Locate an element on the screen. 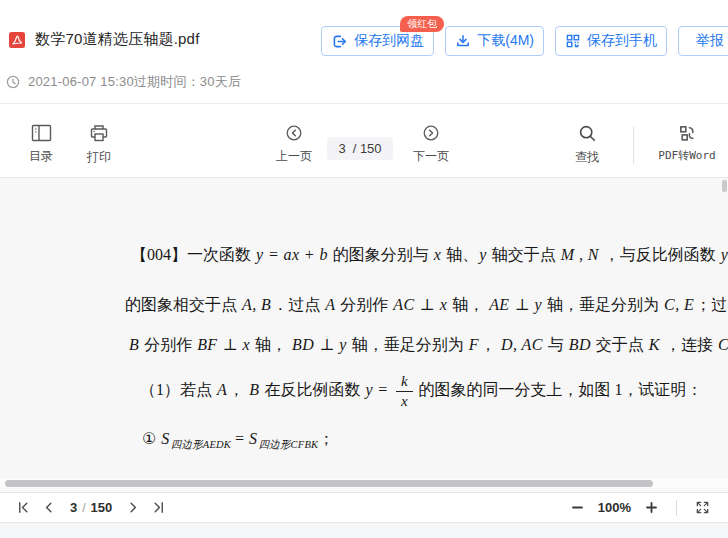 Image resolution: width=728 pixels, height=538 pixels. text-segment: 的图象相交于点 is located at coordinates (183, 304).